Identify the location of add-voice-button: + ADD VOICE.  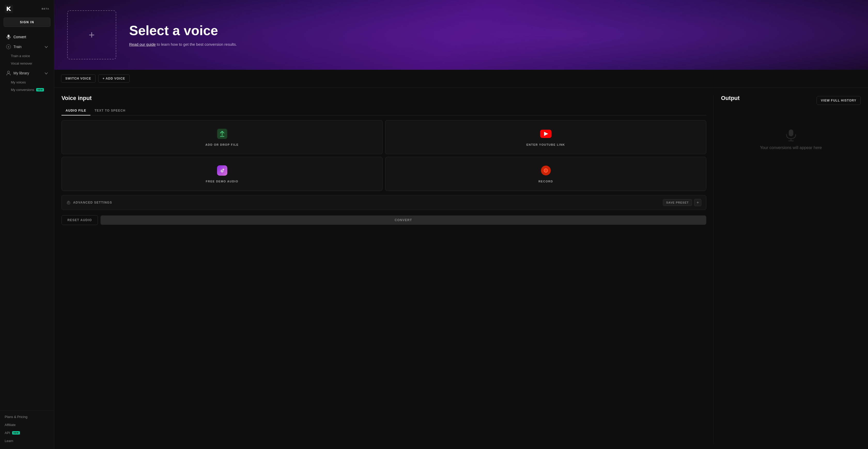
(114, 79).